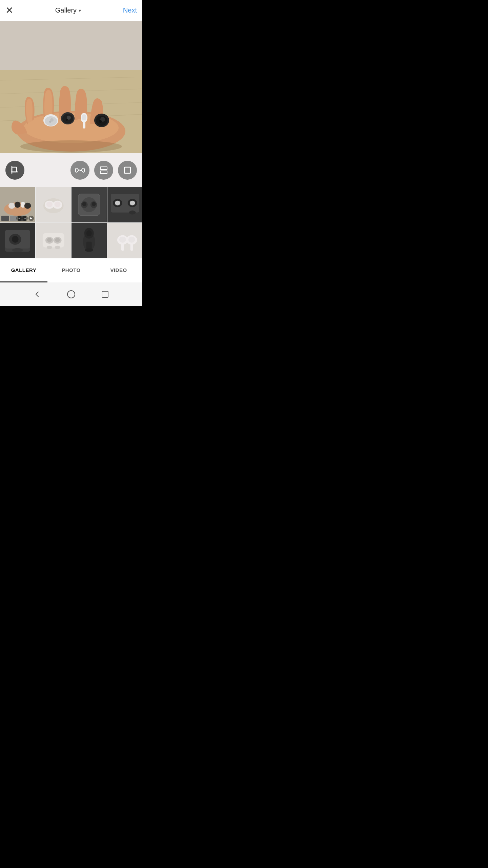 The height and width of the screenshot is (868, 488). Describe the element at coordinates (71, 270) in the screenshot. I see `bottom-navigation: GALLERY PHOTO VIDEO` at that location.